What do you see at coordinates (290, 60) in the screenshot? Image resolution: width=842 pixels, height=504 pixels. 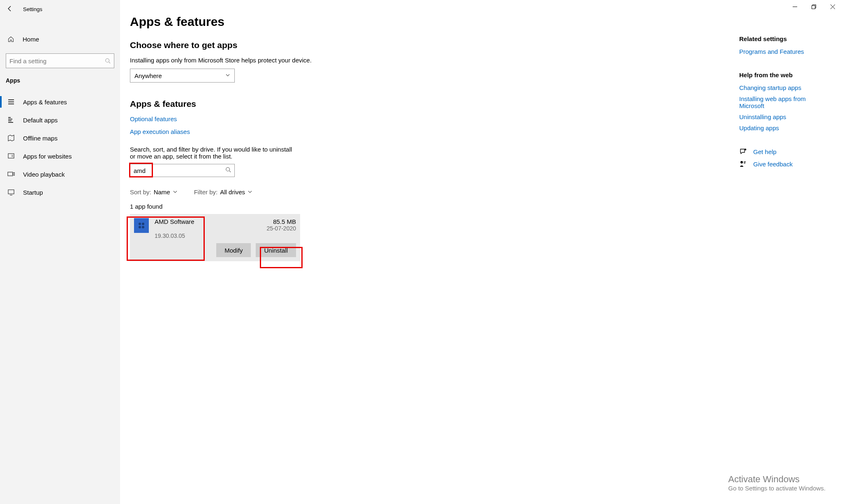 I see `choose-desc: Installing apps only from Microsoft Stor…` at bounding box center [290, 60].